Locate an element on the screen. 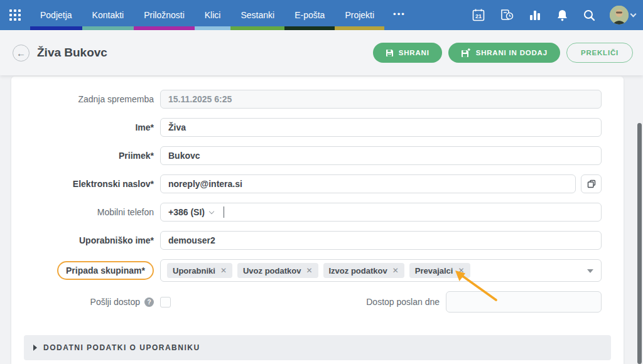 The height and width of the screenshot is (364, 643). save-and-add-button: SHRANI IN DODAJ is located at coordinates (504, 53).